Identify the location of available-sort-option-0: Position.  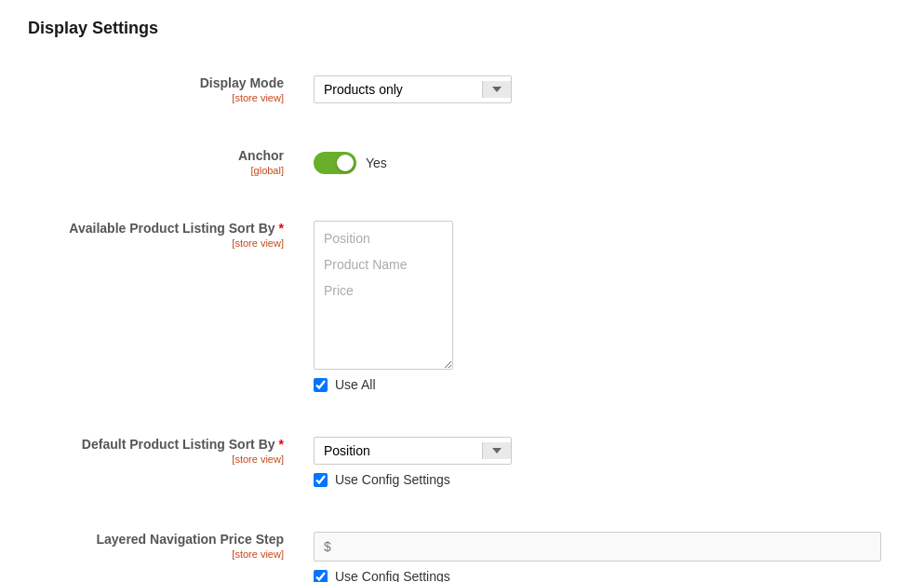
(383, 238).